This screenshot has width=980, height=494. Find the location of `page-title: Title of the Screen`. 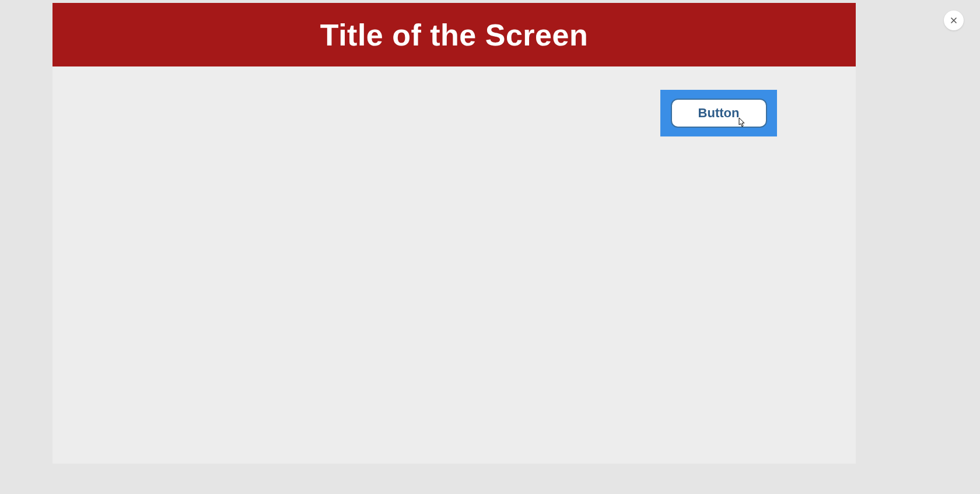

page-title: Title of the Screen is located at coordinates (454, 35).